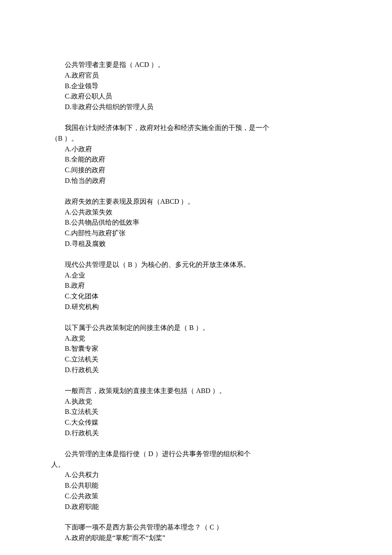 The image size is (392, 555). What do you see at coordinates (196, 139) in the screenshot?
I see `question-stem: （B ）。` at bounding box center [196, 139].